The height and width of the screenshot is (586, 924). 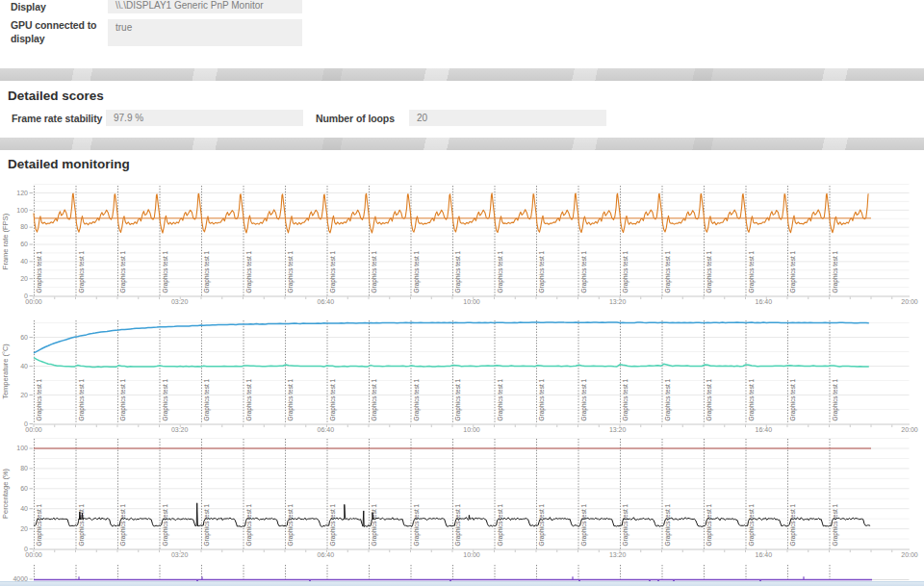 What do you see at coordinates (462, 583) in the screenshot?
I see `bottom-strip` at bounding box center [462, 583].